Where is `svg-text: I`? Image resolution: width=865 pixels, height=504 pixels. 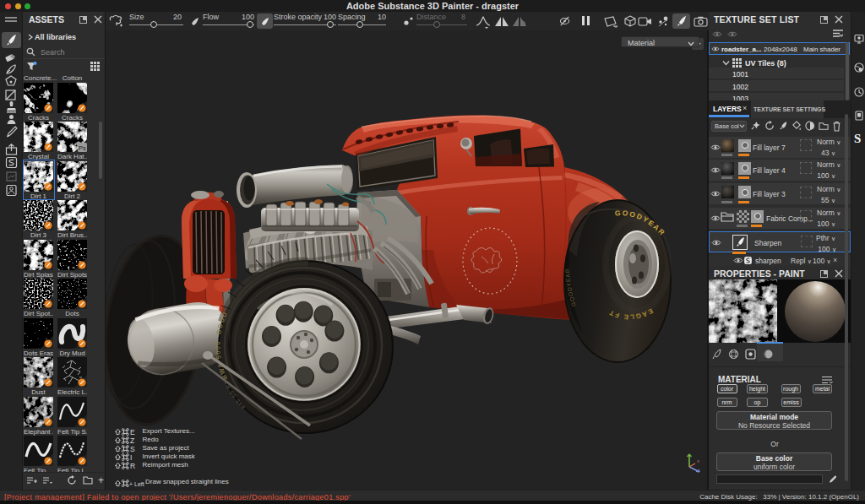 svg-text: I is located at coordinates (131, 458).